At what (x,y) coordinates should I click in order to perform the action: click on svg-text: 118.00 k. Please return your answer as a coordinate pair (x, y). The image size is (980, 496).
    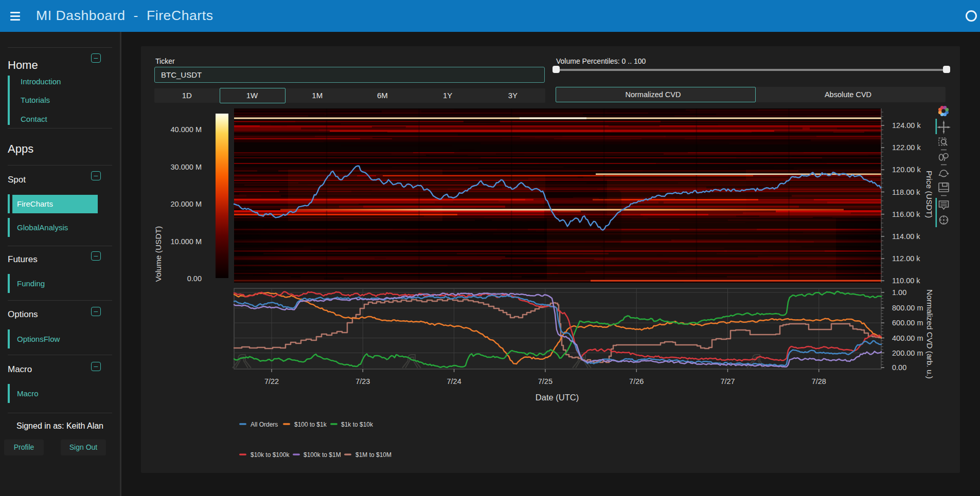
    Looking at the image, I should click on (906, 192).